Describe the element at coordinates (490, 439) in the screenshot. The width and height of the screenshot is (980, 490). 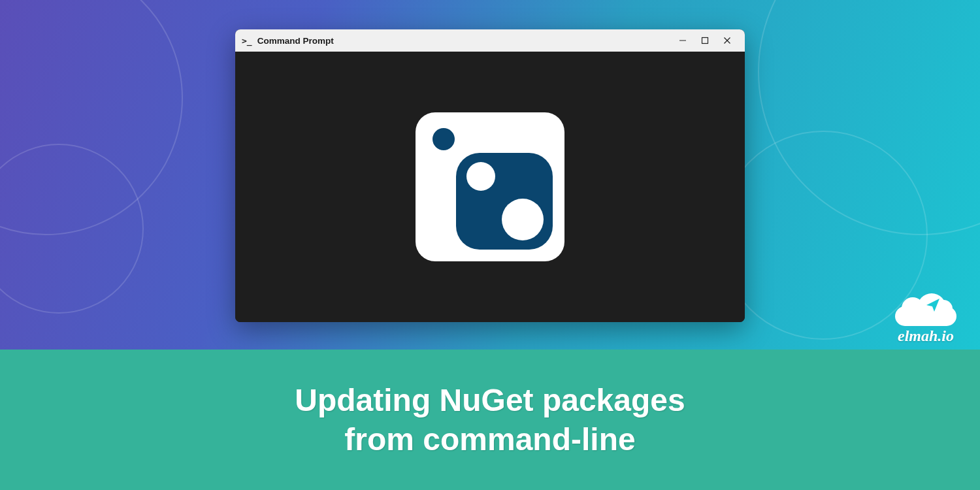
I see `title-line-2: from command-line` at that location.